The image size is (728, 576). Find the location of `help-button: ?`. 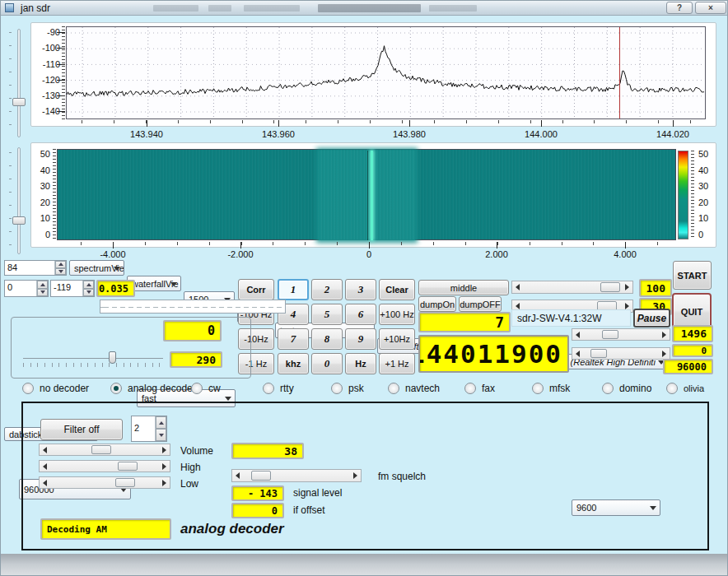

help-button: ? is located at coordinates (679, 8).